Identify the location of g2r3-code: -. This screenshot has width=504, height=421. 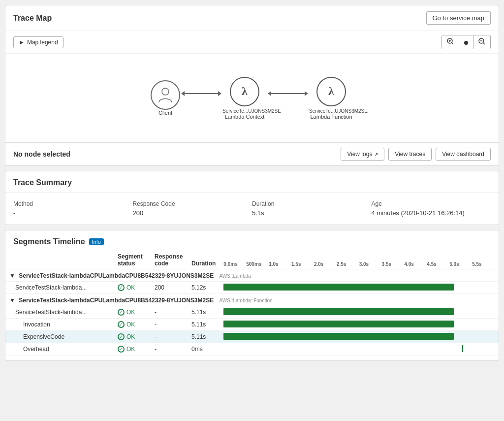
(169, 337).